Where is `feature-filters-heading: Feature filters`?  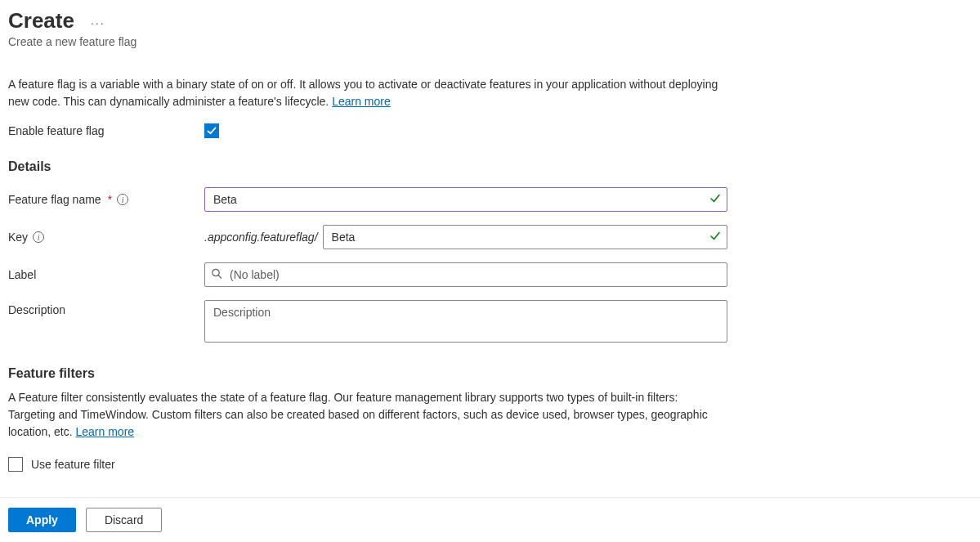
feature-filters-heading: Feature filters is located at coordinates (368, 374).